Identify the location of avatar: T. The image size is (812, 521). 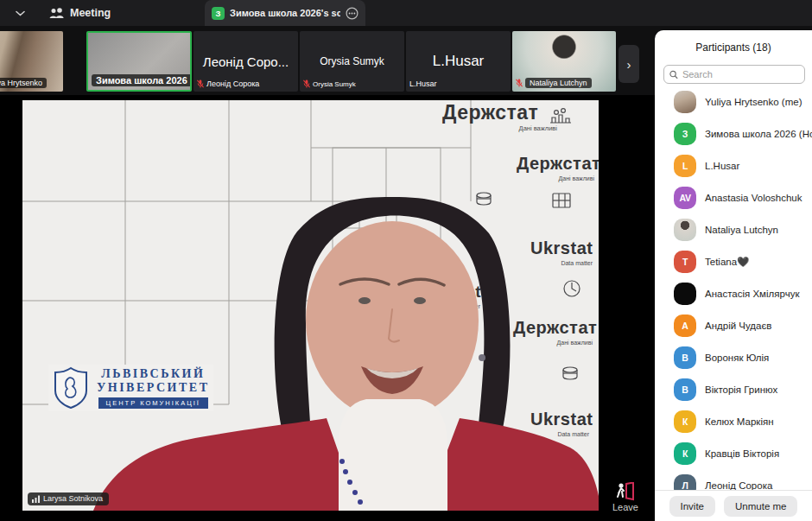
(685, 262).